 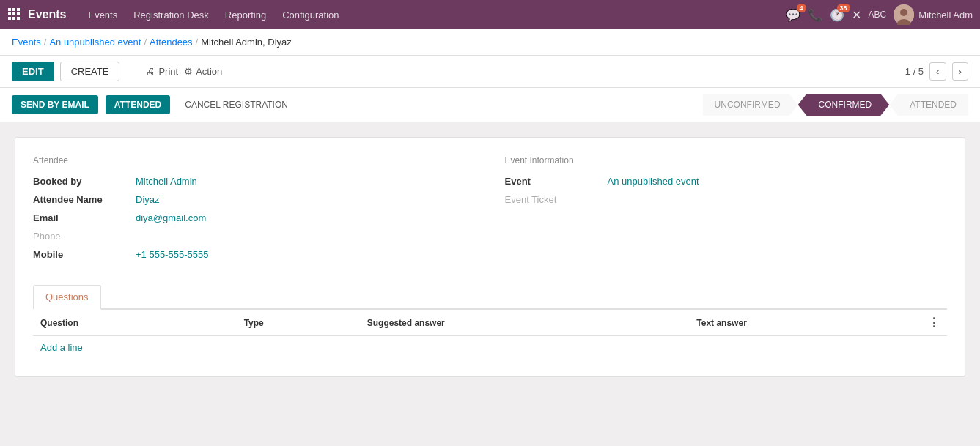 What do you see at coordinates (490, 15) in the screenshot?
I see `topbar: Events Events Registration Desk Reportin…` at bounding box center [490, 15].